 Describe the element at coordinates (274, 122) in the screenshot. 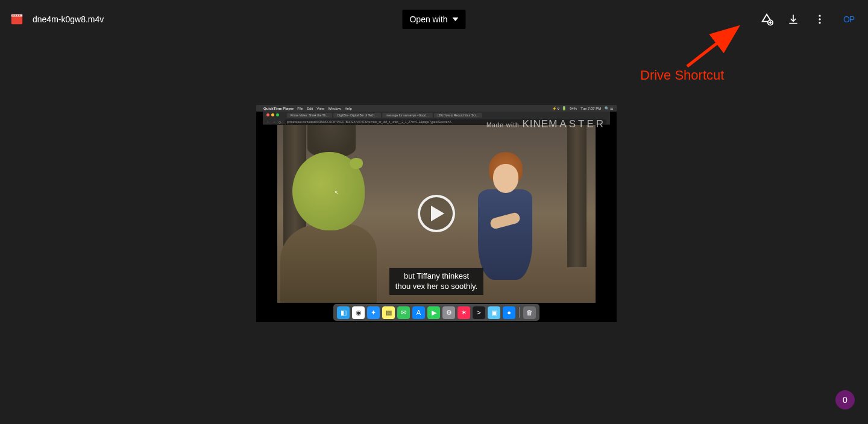

I see `forward-icon: →` at that location.